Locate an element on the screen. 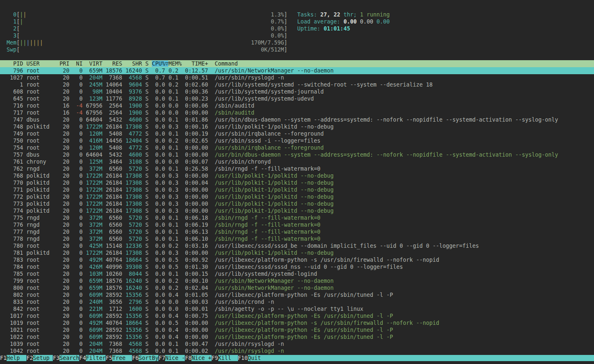 Image resolution: width=594 pixels, height=364 pixels. fkey-label: Filter is located at coordinates (96, 358).